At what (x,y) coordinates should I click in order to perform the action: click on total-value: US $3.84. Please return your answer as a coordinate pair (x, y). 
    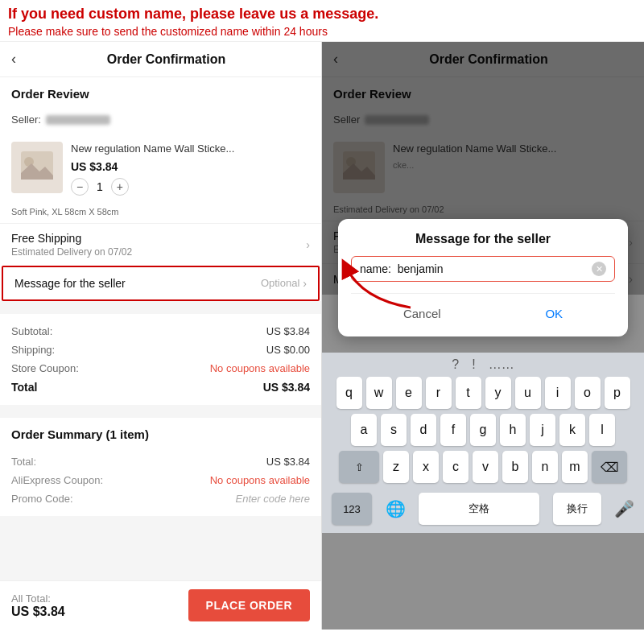
    Looking at the image, I should click on (287, 387).